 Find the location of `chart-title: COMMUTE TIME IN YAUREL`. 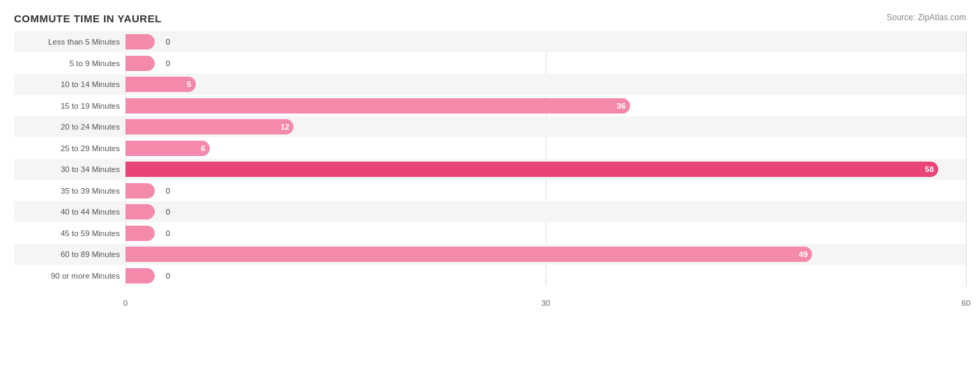

chart-title: COMMUTE TIME IN YAUREL is located at coordinates (88, 18).